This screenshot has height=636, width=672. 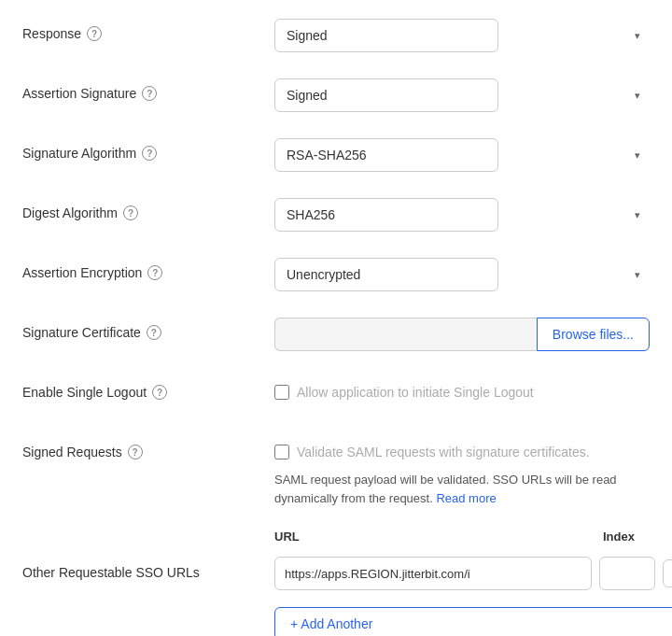 What do you see at coordinates (462, 95) in the screenshot?
I see `assertion-signature-select-wrapper: Signed Unsigned ▾` at bounding box center [462, 95].